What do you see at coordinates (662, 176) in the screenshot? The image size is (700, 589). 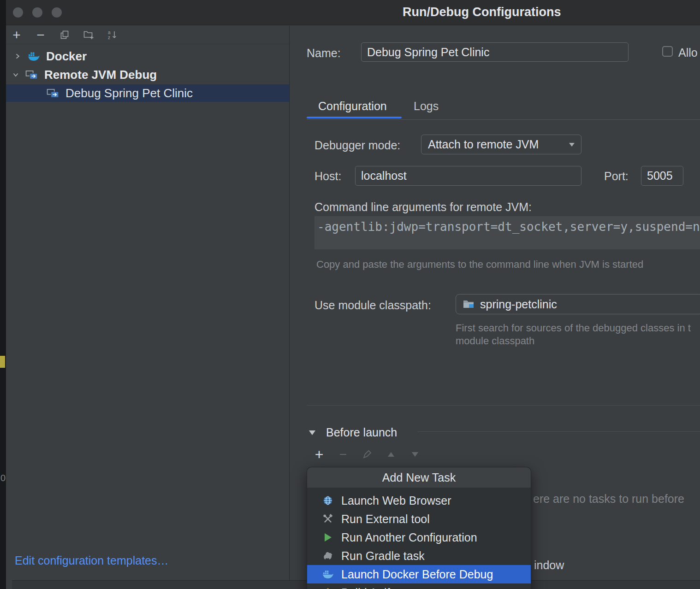 I see `port-input` at bounding box center [662, 176].